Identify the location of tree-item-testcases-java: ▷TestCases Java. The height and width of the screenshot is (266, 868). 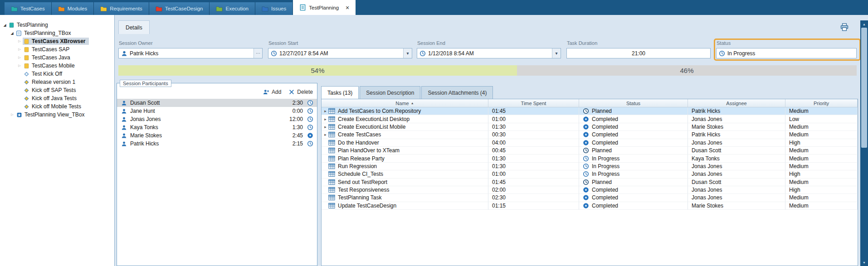
(57, 58).